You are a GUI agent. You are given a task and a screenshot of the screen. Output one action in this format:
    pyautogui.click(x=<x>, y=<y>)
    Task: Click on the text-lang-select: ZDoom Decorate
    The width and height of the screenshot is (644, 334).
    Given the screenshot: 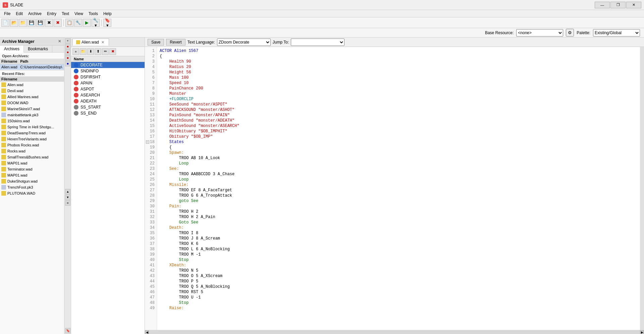 What is the action you would take?
    pyautogui.click(x=244, y=42)
    